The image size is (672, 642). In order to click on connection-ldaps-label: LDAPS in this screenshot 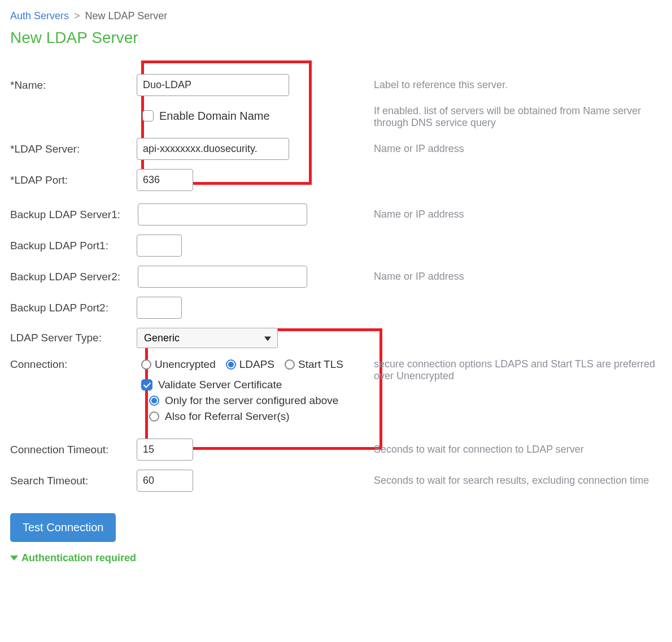, I will do `click(257, 365)`.